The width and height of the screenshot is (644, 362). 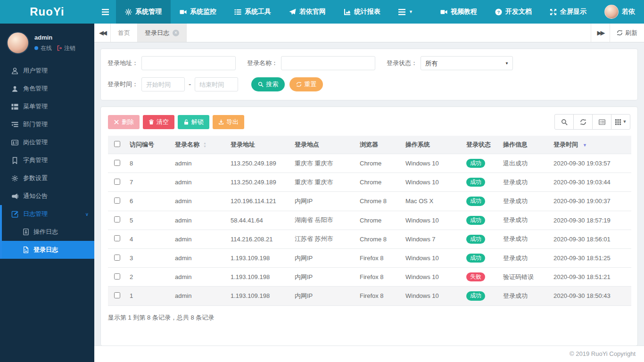 I want to click on table-row: 2admin1.193.109.198内网IPFirefox 8Windows …, so click(x=370, y=277).